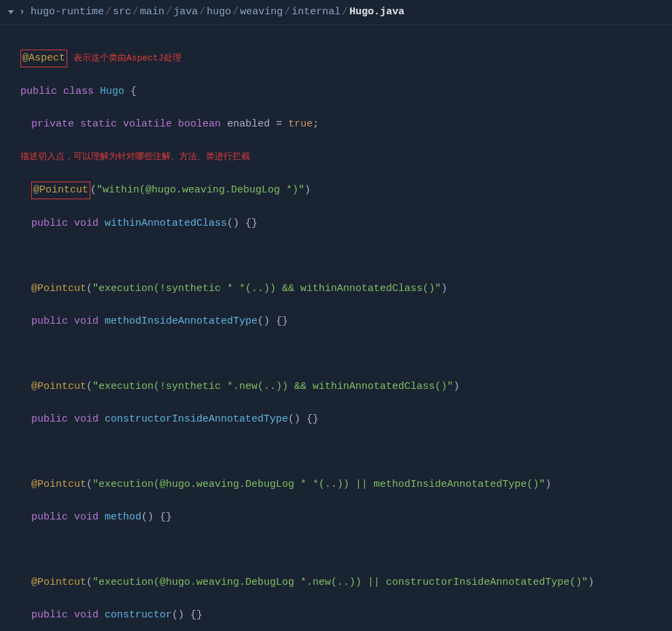  What do you see at coordinates (152, 12) in the screenshot?
I see `breadcrumb-item: main` at bounding box center [152, 12].